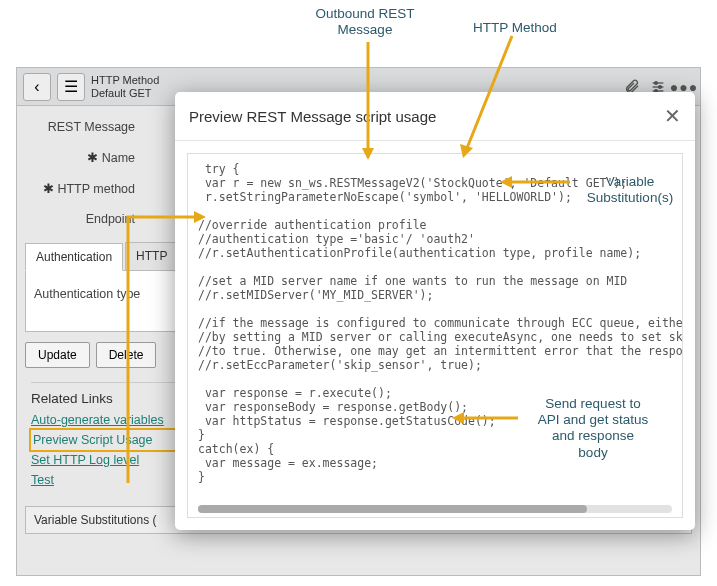 The width and height of the screenshot is (717, 586). Describe the element at coordinates (435, 116) in the screenshot. I see `modal-header: Preview REST Message script usage ✕` at that location.